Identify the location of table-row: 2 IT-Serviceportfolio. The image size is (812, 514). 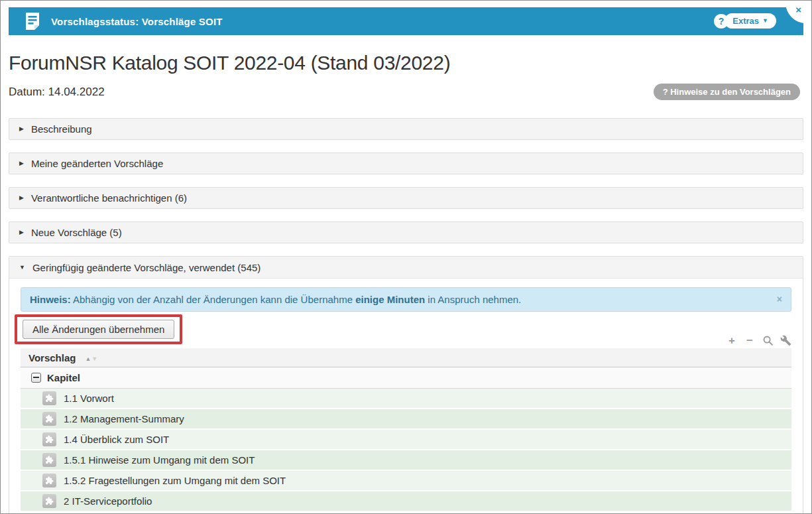
(406, 501).